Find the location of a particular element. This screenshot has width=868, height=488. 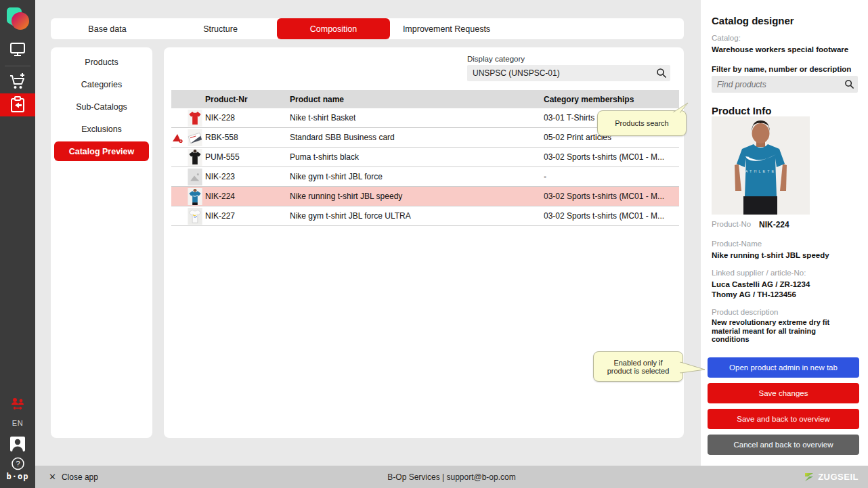

product-name: Nike t-shirt Basket is located at coordinates (417, 118).